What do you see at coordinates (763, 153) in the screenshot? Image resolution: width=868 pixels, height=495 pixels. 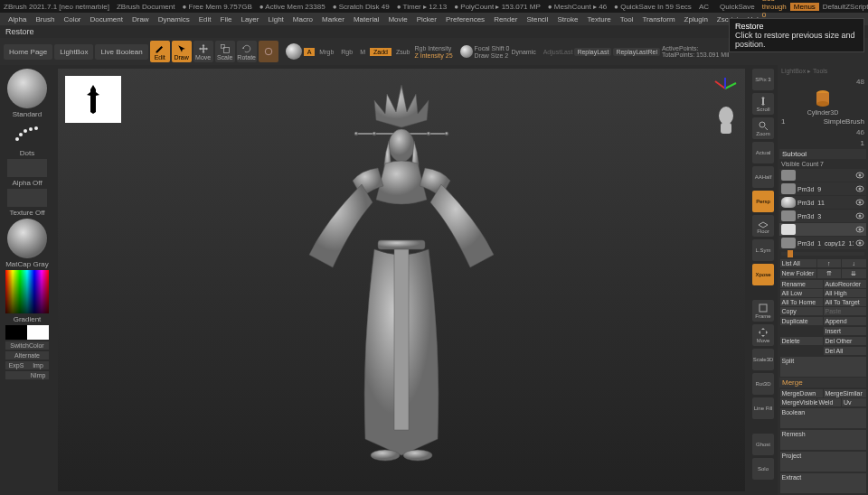 I see `actual-button: Actual` at bounding box center [763, 153].